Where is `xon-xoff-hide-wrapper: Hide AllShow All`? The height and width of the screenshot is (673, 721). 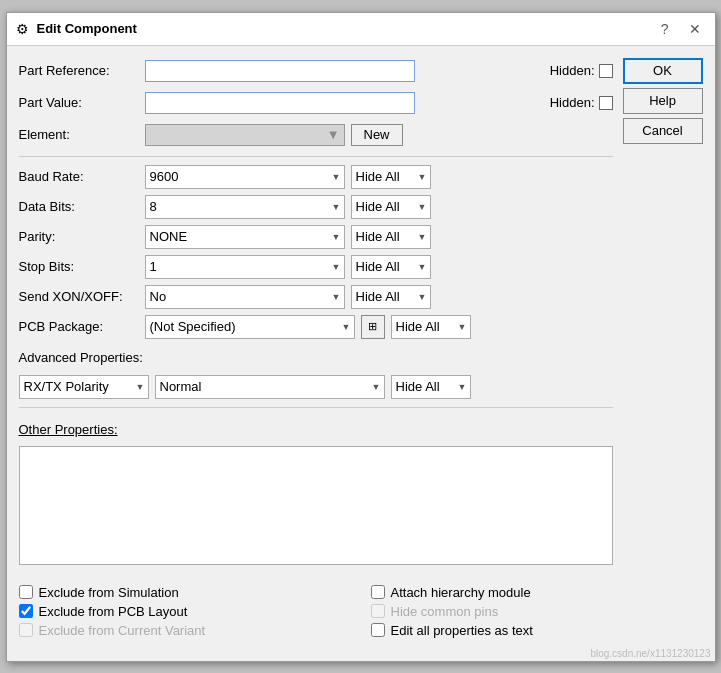
xon-xoff-hide-wrapper: Hide AllShow All is located at coordinates (391, 297).